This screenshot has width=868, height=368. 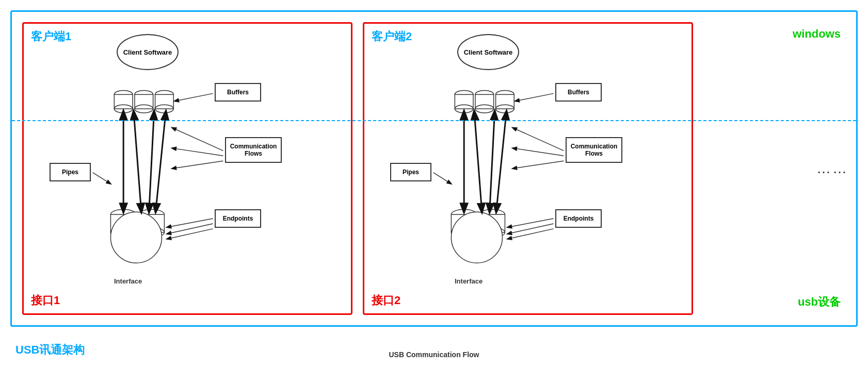 I want to click on dots: ……, so click(x=832, y=169).